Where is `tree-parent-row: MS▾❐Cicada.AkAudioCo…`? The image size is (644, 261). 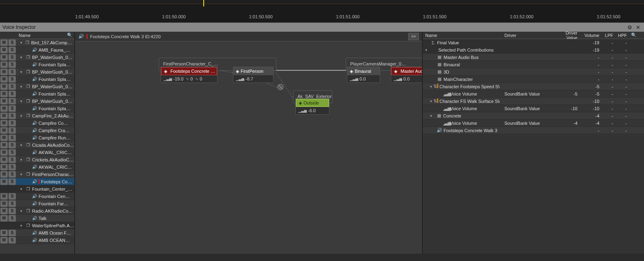
tree-parent-row: MS▾❐Cicada.AkAudioCo… is located at coordinates (37, 145).